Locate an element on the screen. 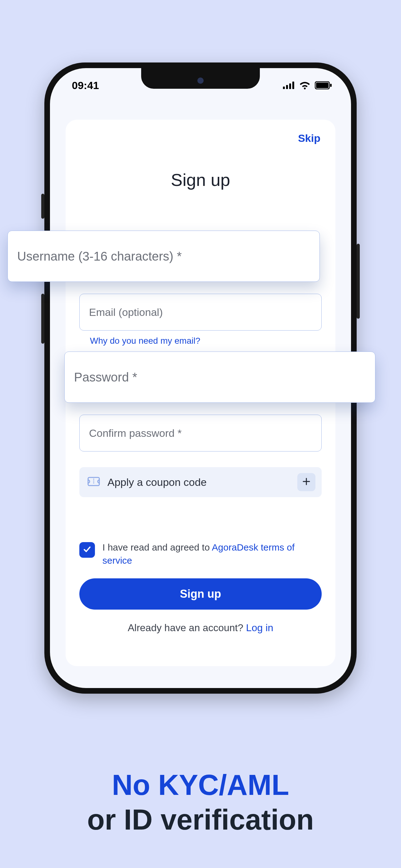 The height and width of the screenshot is (868, 401). cellular-icon is located at coordinates (289, 85).